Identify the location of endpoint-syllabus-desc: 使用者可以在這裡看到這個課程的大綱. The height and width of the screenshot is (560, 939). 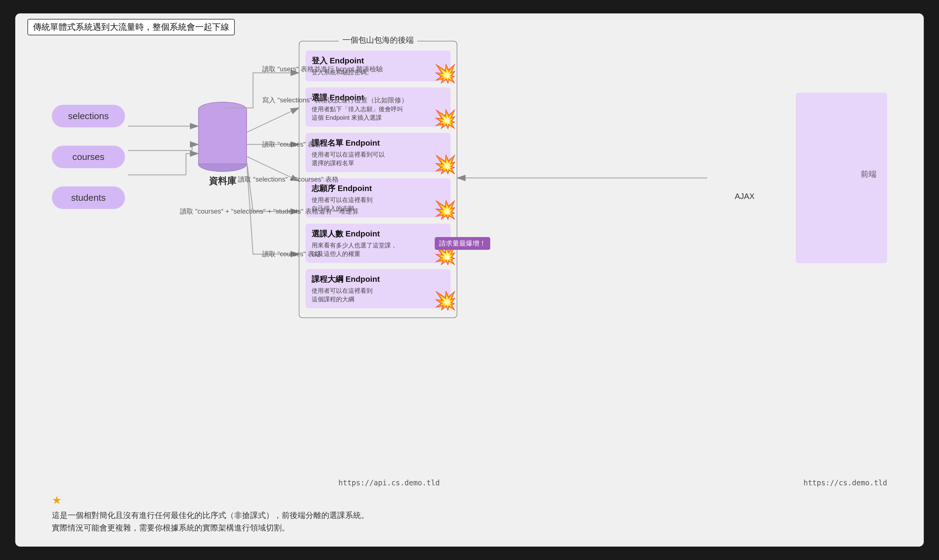
(378, 295).